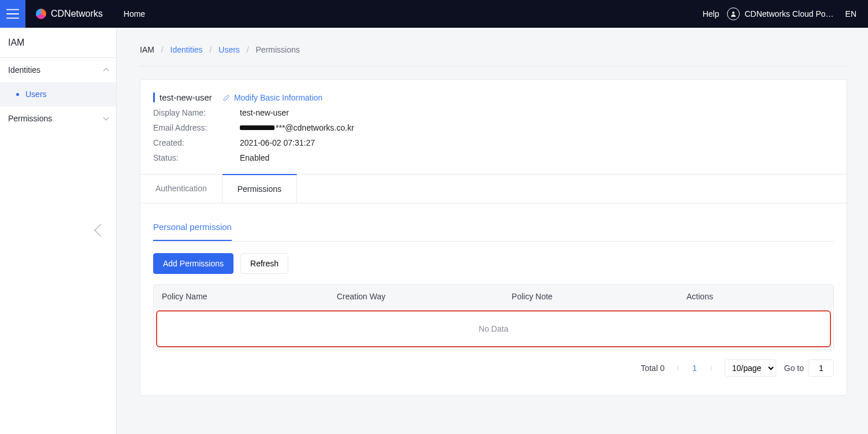 This screenshot has width=868, height=434. Describe the element at coordinates (494, 229) in the screenshot. I see `permission-subtabs: Personal permission` at that location.